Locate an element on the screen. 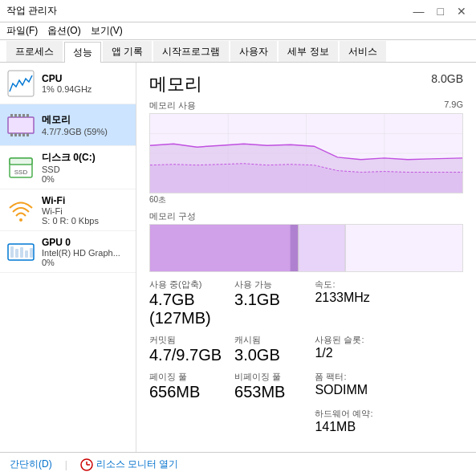  detail-header: 메모리 8.0GB is located at coordinates (307, 84).